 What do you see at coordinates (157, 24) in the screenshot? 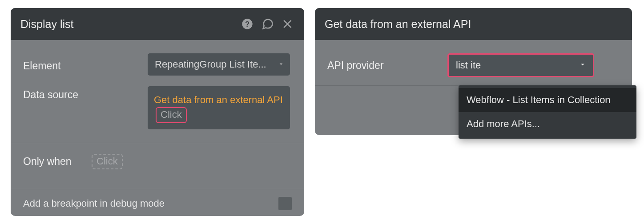
I see `panel-header: Display list ?` at bounding box center [157, 24].